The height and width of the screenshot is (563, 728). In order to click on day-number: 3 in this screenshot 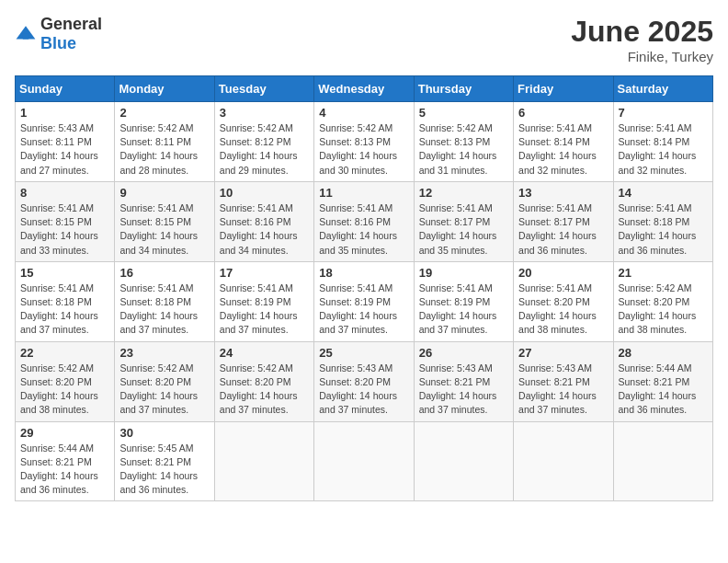, I will do `click(265, 112)`.